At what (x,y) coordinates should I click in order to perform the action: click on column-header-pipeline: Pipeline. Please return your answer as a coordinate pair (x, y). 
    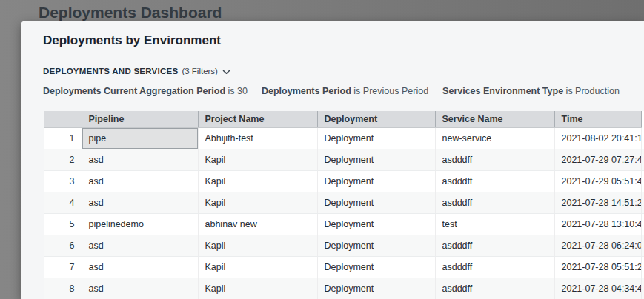
    Looking at the image, I should click on (139, 120).